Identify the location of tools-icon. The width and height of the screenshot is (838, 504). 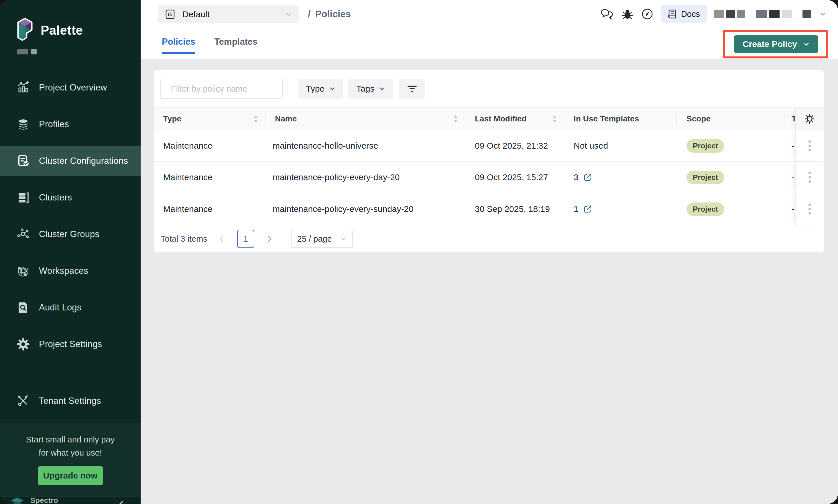
(23, 401).